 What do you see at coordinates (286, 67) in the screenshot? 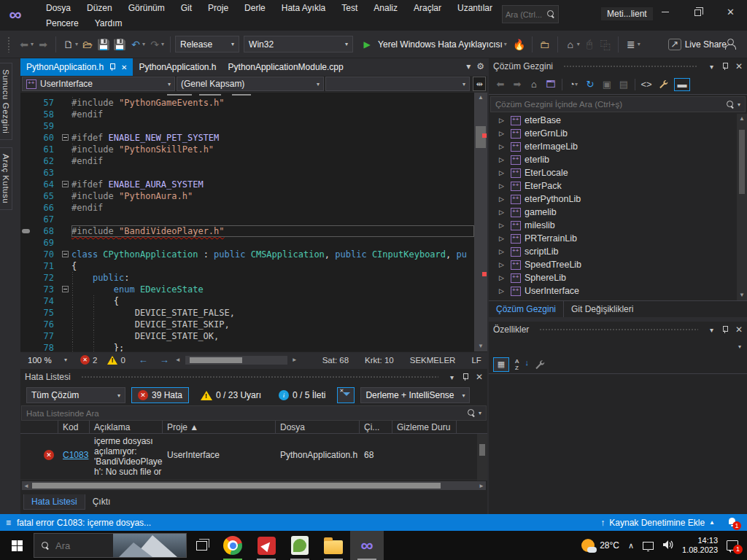
I see `document-tab: PythonApplicationModule.cpp` at bounding box center [286, 67].